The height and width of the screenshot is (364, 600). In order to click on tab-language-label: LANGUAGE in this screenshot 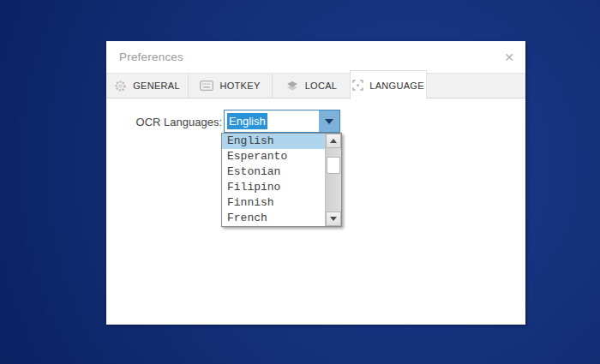, I will do `click(397, 86)`.